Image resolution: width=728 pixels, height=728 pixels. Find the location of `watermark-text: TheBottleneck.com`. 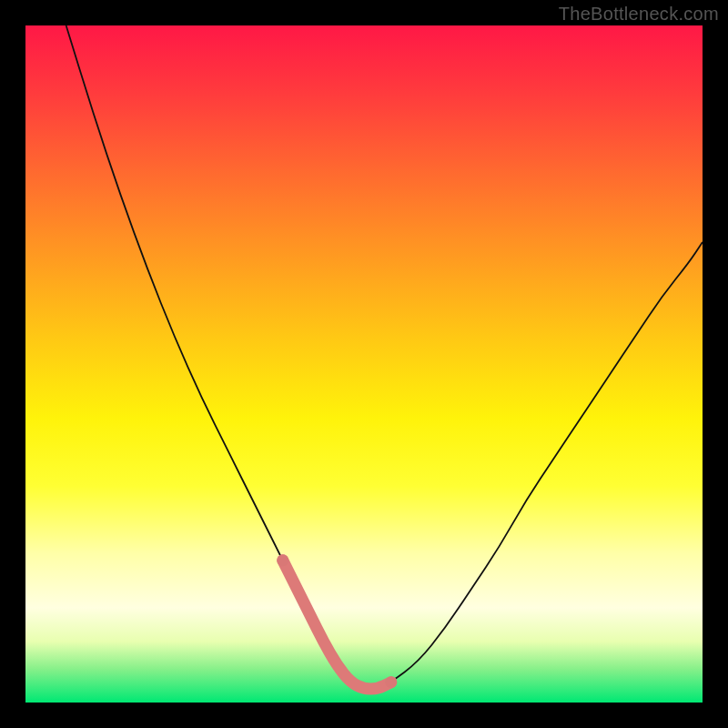

watermark-text: TheBottleneck.com is located at coordinates (639, 15).